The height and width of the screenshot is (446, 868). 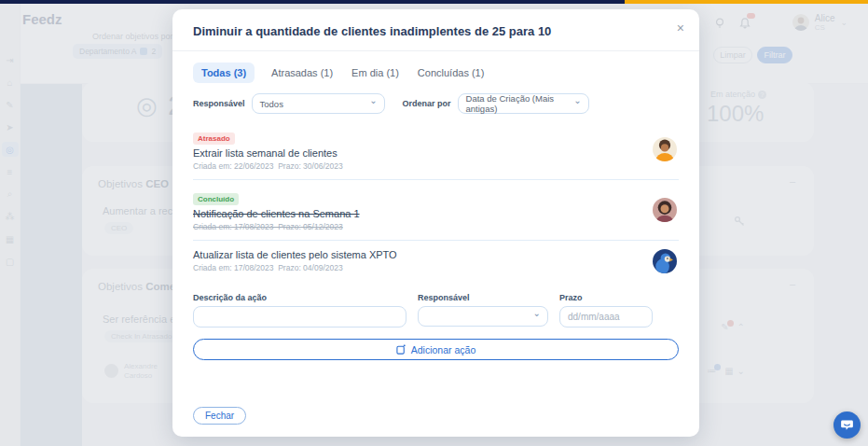 What do you see at coordinates (220, 416) in the screenshot?
I see `fechar-button: Fechar` at bounding box center [220, 416].